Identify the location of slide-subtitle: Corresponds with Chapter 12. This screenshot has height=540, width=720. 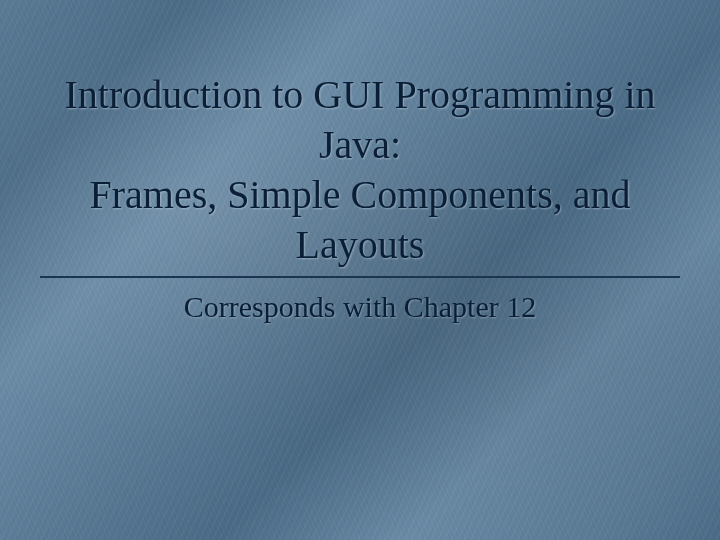
(360, 307).